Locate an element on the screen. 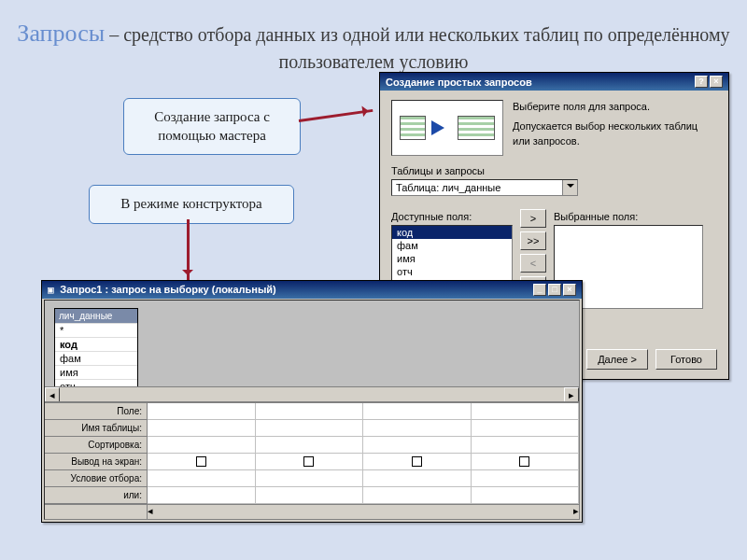 This screenshot has width=747, height=560. wizard-illustration is located at coordinates (447, 128).